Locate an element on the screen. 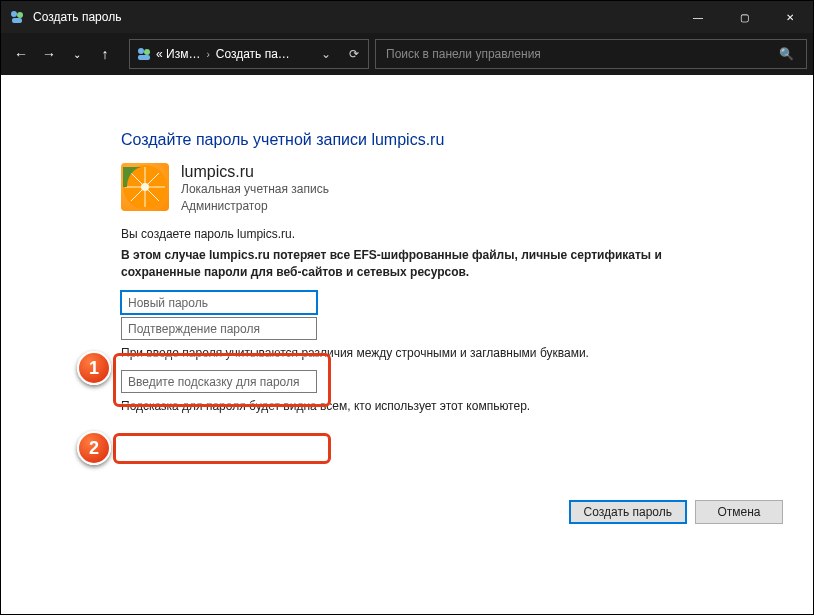 This screenshot has height=615, width=814. warning-text: В этом случае lumpics.ru потеряет все EF… is located at coordinates (432, 264).